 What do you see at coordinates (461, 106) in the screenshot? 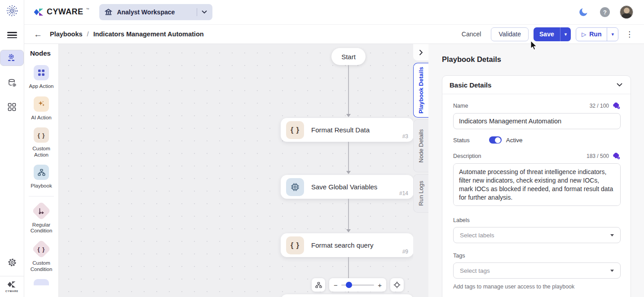
I see `name-label: Name` at bounding box center [461, 106].